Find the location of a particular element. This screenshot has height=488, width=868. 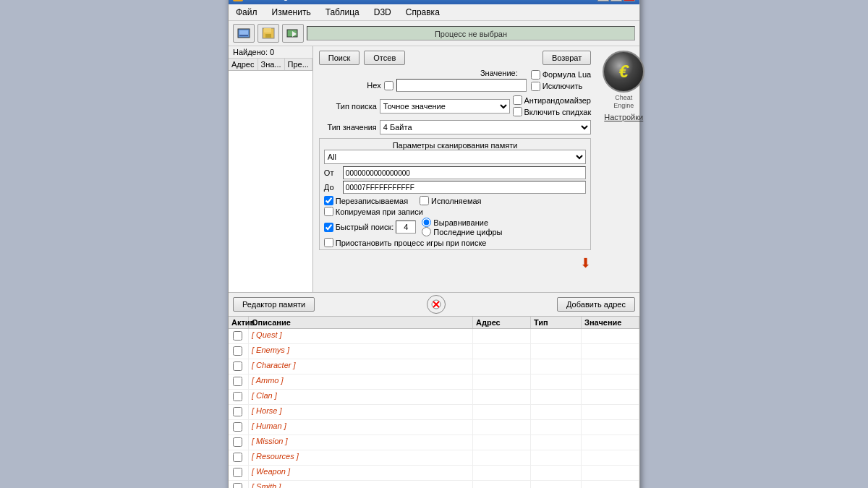

lua-checkbox is located at coordinates (535, 75).